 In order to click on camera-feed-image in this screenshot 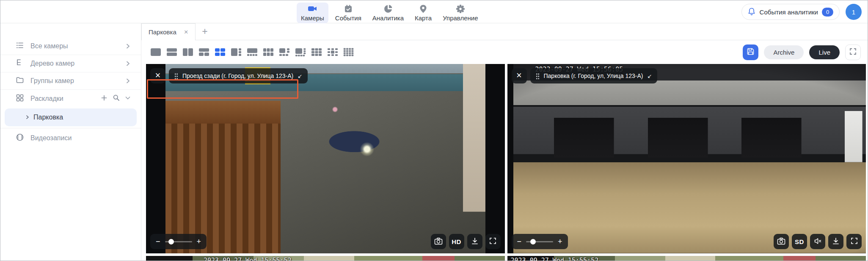, I will do `click(325, 258)`.